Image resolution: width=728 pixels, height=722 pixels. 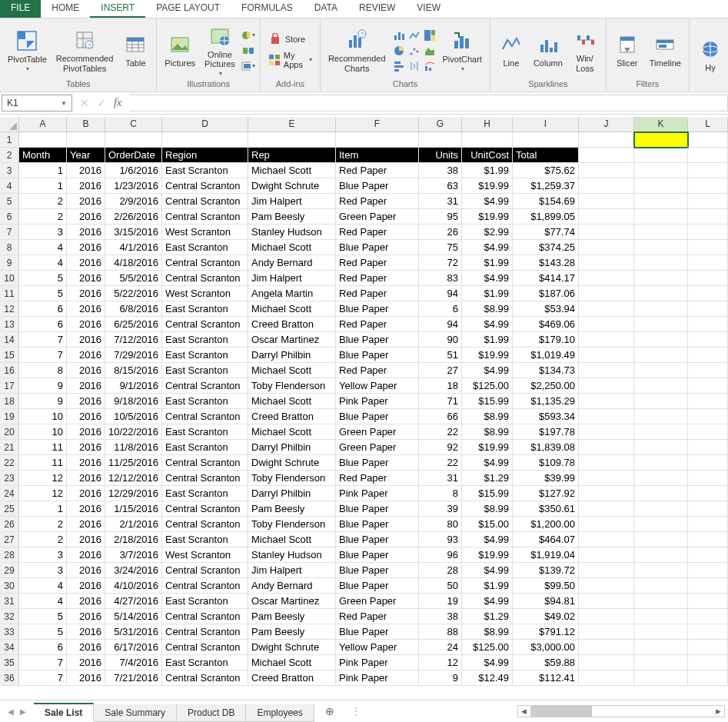 What do you see at coordinates (708, 140) in the screenshot?
I see `cell-L1` at bounding box center [708, 140].